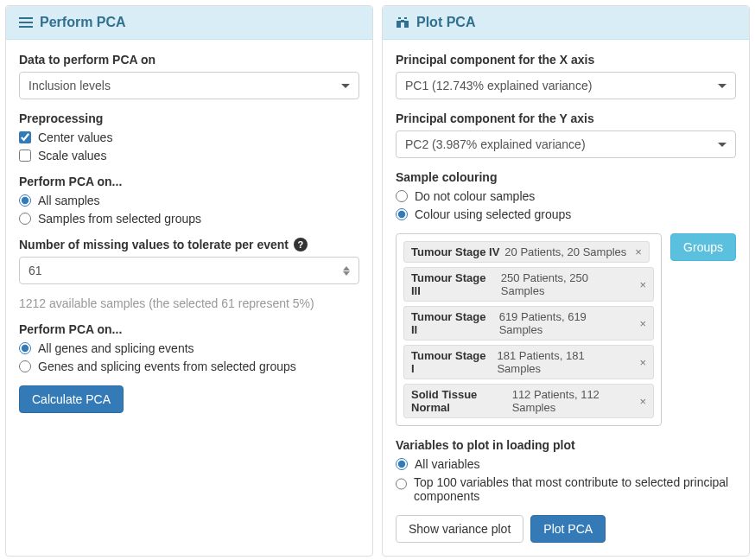  I want to click on group-tag: Tumour Stage II 619 Patients, 619 Sample…, so click(529, 323).